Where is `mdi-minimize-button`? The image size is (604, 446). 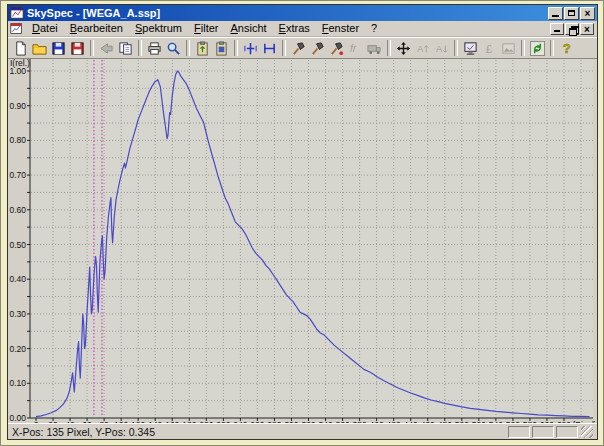
mdi-minimize-button is located at coordinates (557, 29).